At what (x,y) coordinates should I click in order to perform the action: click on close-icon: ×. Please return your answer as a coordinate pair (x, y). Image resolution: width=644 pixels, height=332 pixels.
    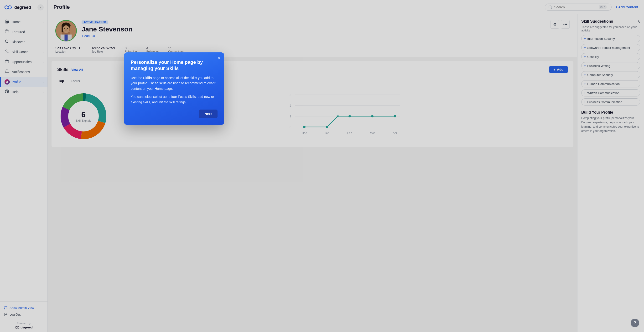
    Looking at the image, I should click on (219, 58).